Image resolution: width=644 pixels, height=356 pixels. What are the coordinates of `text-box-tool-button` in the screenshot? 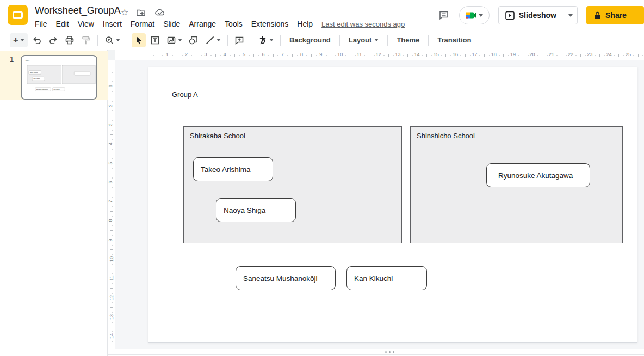 It's located at (155, 40).